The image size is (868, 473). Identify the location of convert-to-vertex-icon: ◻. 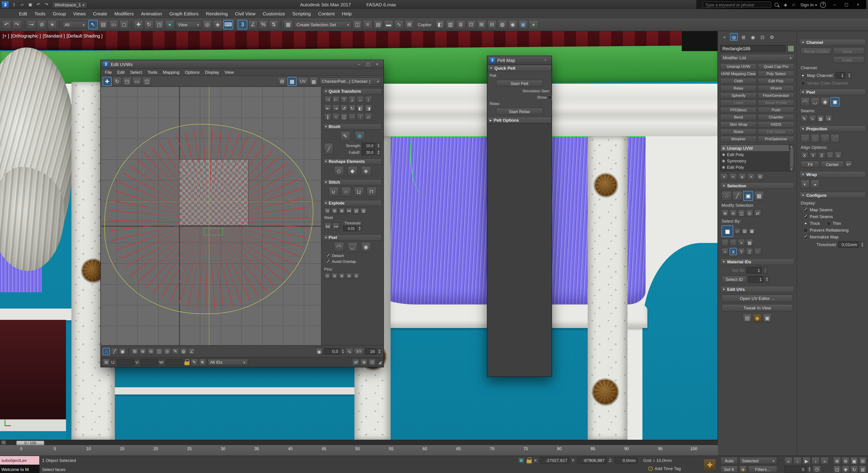
(725, 243).